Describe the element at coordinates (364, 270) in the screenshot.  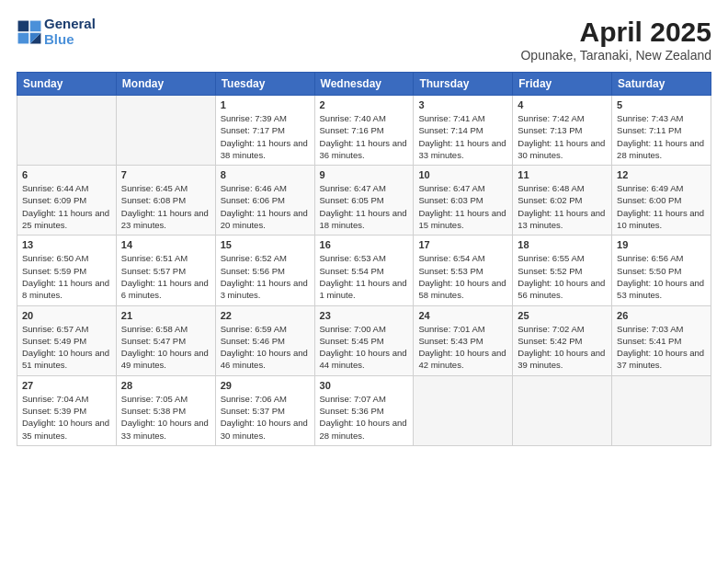
I see `calendar-cell: 16Sunrise: 6:53 AM Sunset: 5:54 PM Dayli…` at that location.